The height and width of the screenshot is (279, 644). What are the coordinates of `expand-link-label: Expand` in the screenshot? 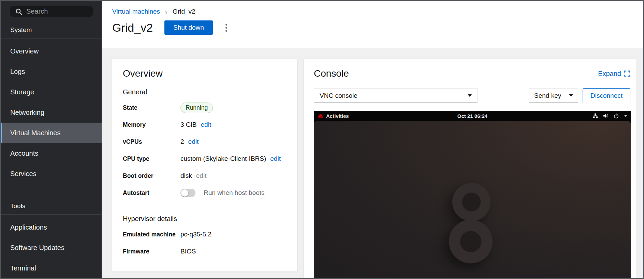 It's located at (610, 74).